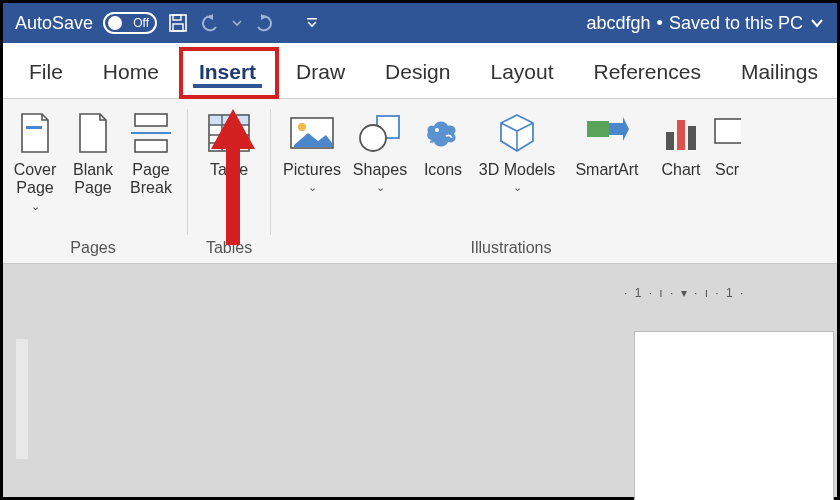 The height and width of the screenshot is (500, 840). Describe the element at coordinates (312, 170) in the screenshot. I see `pictures-label: Pictures` at that location.